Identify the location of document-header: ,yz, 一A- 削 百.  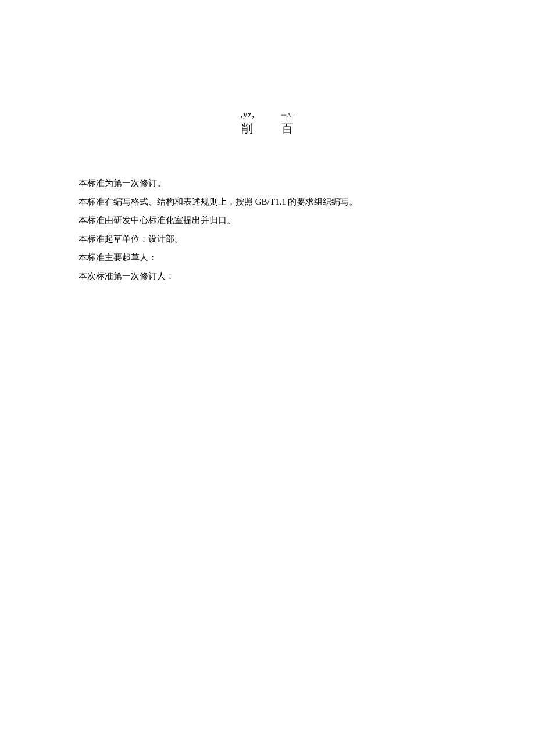
(268, 123).